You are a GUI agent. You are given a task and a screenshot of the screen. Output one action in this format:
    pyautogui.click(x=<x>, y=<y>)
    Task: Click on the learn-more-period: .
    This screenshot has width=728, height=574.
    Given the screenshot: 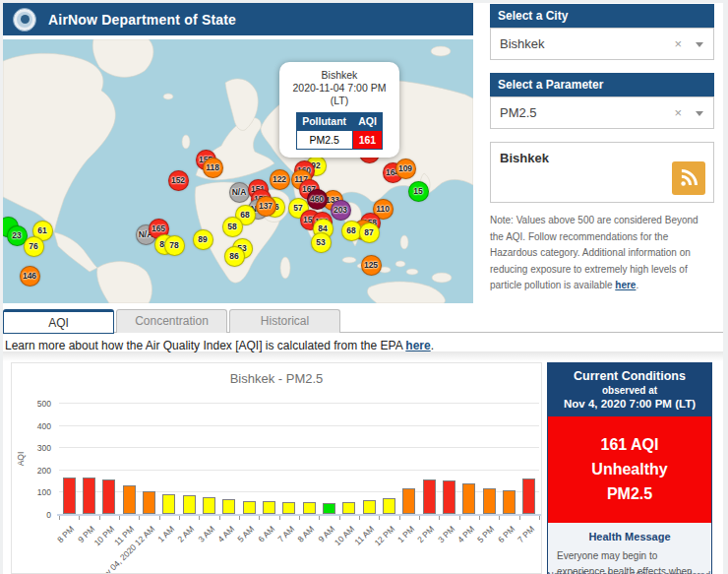 What is the action you would take?
    pyautogui.click(x=433, y=346)
    